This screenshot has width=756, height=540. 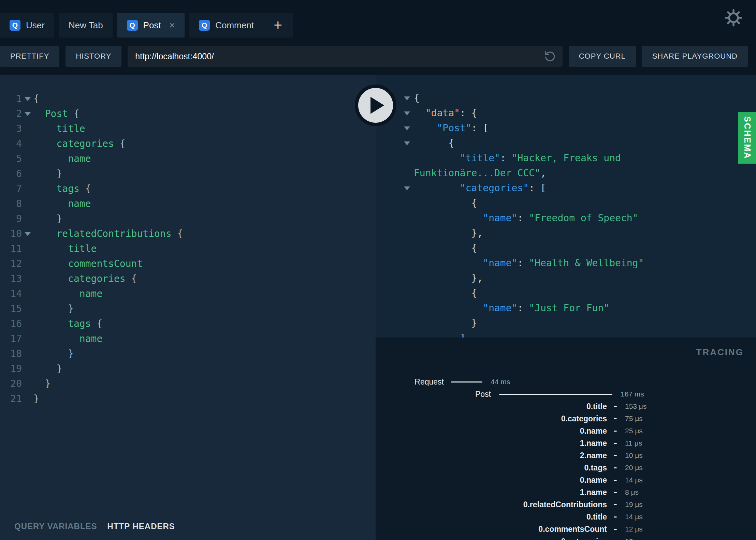 I want to click on tab-bar: QUserNew TabQPost×QComment, so click(x=132, y=25).